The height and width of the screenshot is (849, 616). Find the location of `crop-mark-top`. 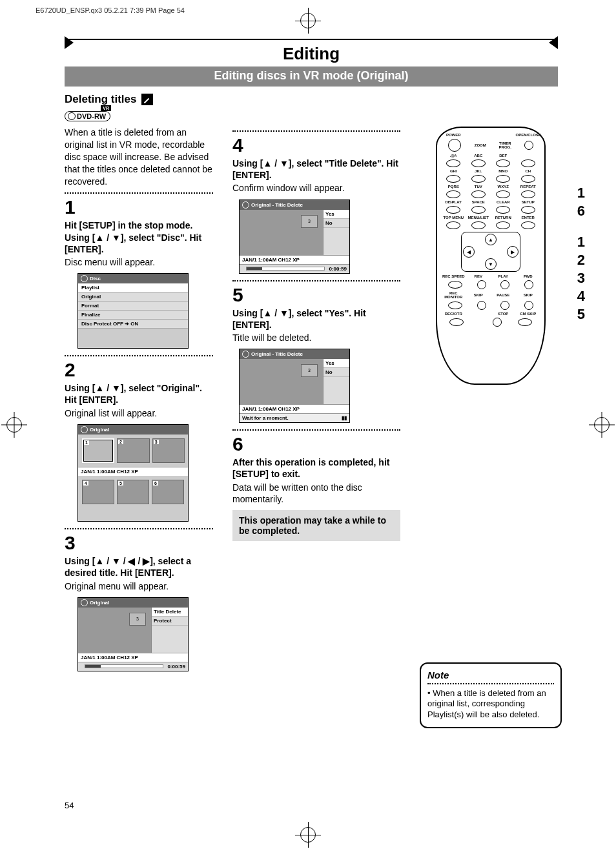

crop-mark-top is located at coordinates (308, 21).